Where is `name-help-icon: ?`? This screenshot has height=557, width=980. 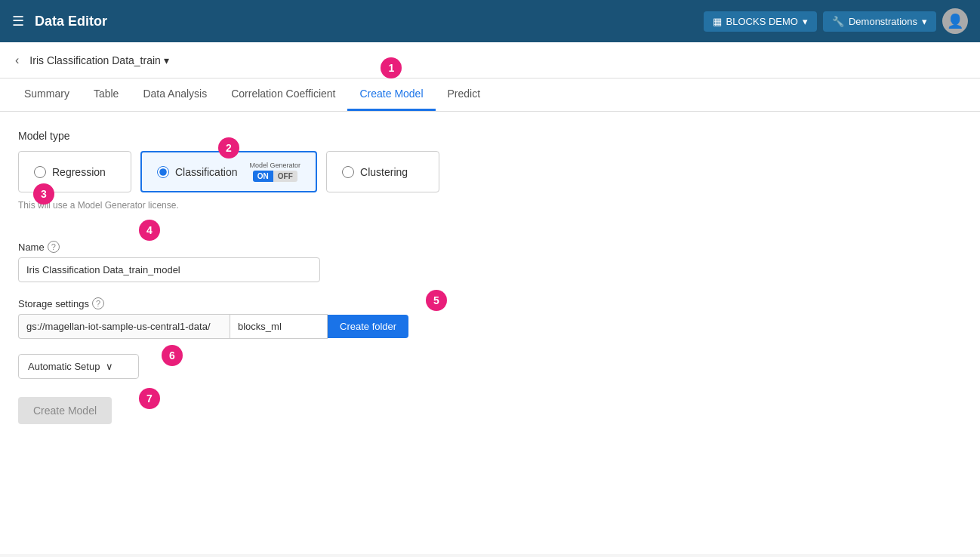
name-help-icon: ? is located at coordinates (54, 247).